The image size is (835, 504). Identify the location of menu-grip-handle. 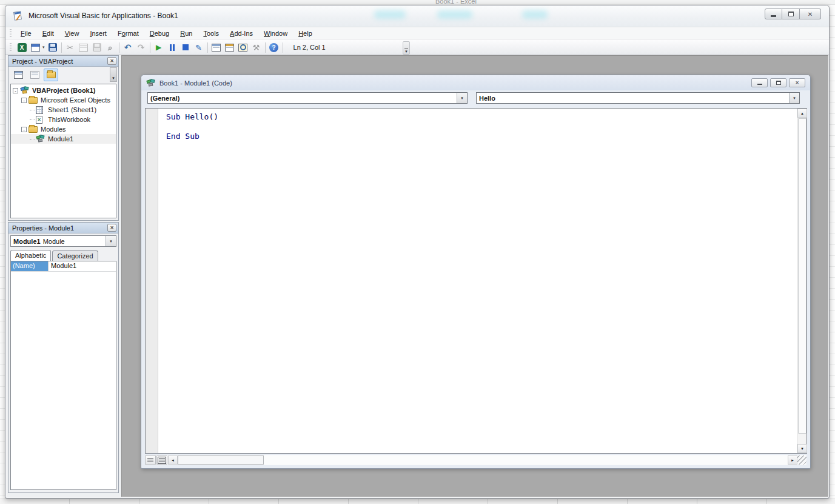
(11, 33).